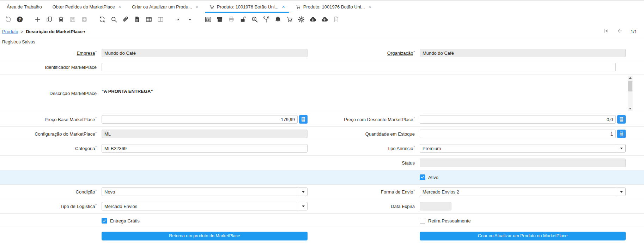 The width and height of the screenshot is (644, 250). I want to click on scrollbar-track, so click(630, 93).